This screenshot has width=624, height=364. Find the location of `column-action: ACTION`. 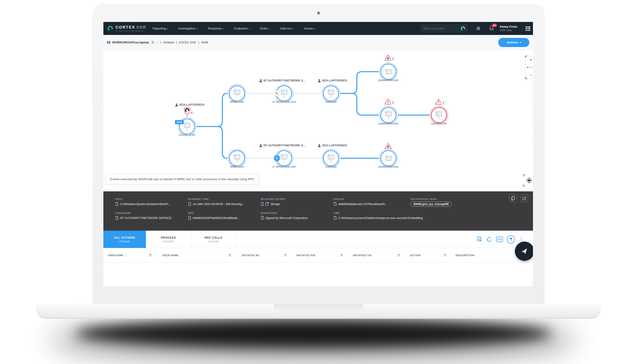

column-action: ACTION is located at coordinates (416, 255).